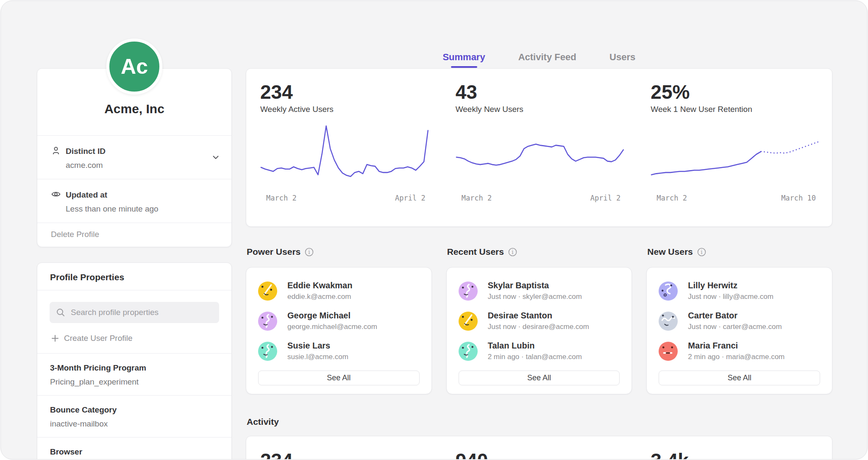 The image size is (868, 460). What do you see at coordinates (345, 92) in the screenshot?
I see `stat-value: 234` at bounding box center [345, 92].